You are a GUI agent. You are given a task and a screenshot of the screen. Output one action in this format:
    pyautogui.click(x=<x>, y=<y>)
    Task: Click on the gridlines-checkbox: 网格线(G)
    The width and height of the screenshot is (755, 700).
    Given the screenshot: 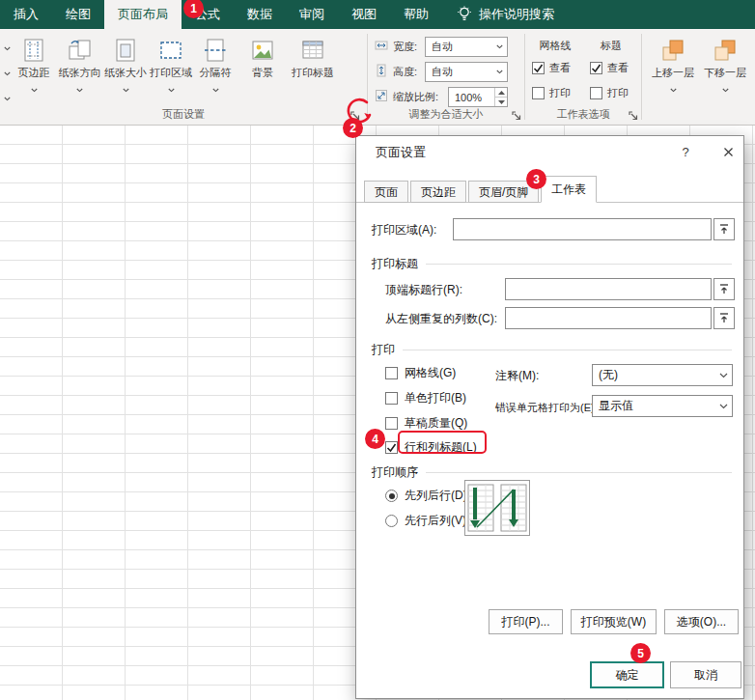 What is the action you would take?
    pyautogui.click(x=421, y=373)
    